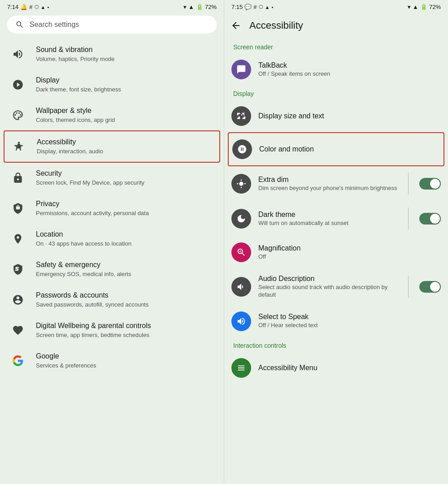  What do you see at coordinates (112, 239) in the screenshot?
I see `settings-item-location: Location On · 43 apps have access to loc…` at bounding box center [112, 239].